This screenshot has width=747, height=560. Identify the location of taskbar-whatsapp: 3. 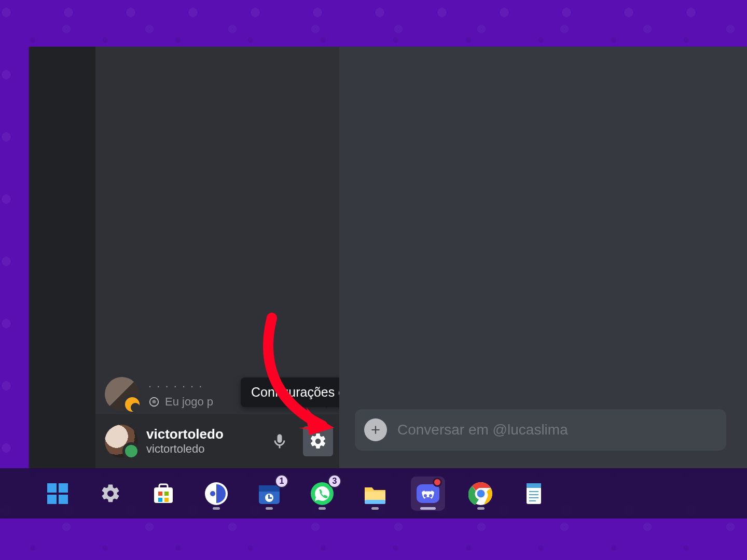
(322, 494).